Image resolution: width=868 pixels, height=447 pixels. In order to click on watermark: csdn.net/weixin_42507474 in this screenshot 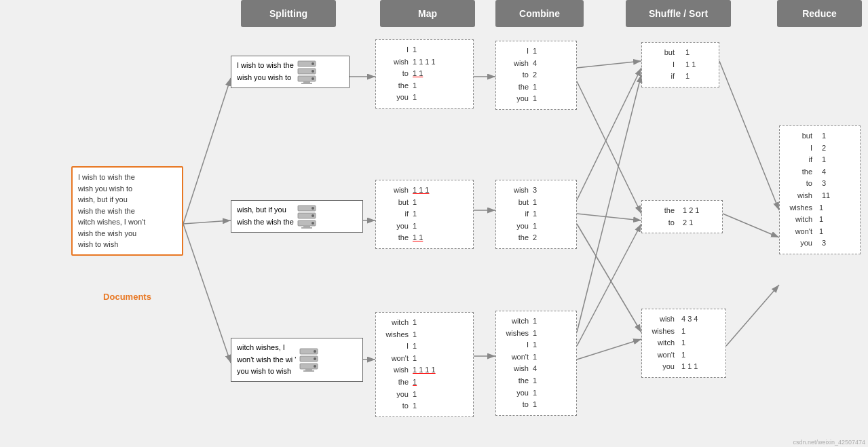, I will do `click(829, 442)`.